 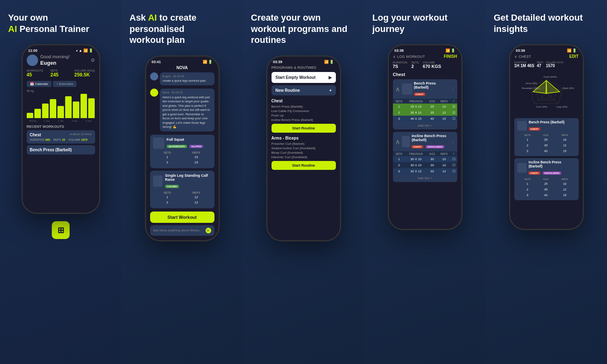 I want to click on p5-exercise-incline: Incline Bench Press (Barbell) CHEST SHOU…, so click(x=546, y=179).